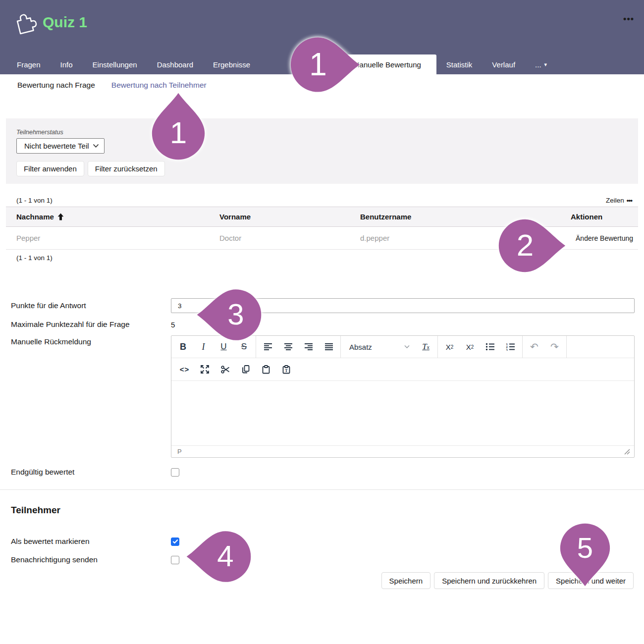 The image size is (644, 644). I want to click on save-actions: Speichern Speichern und zurückkehren Spe…, so click(317, 581).